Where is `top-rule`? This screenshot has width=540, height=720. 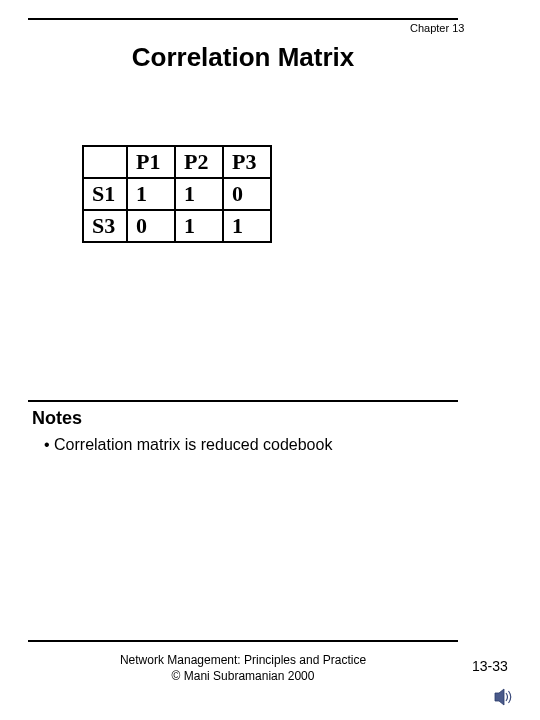 top-rule is located at coordinates (243, 19).